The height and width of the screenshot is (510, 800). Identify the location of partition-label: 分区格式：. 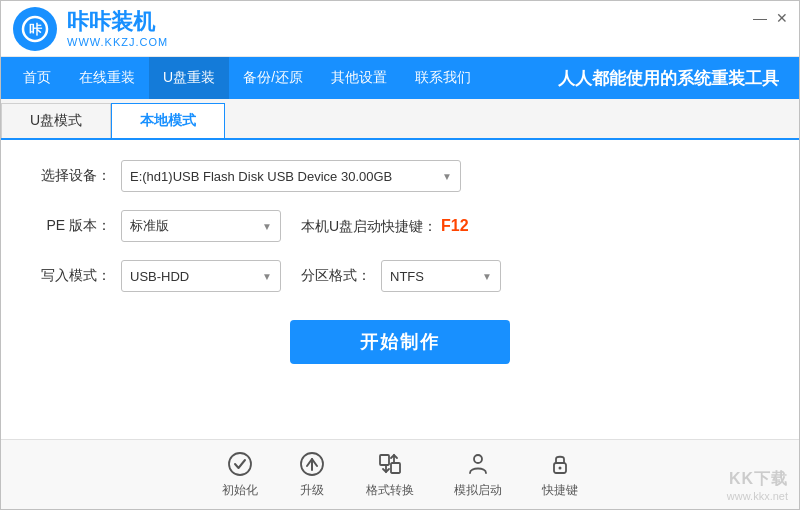
(336, 276).